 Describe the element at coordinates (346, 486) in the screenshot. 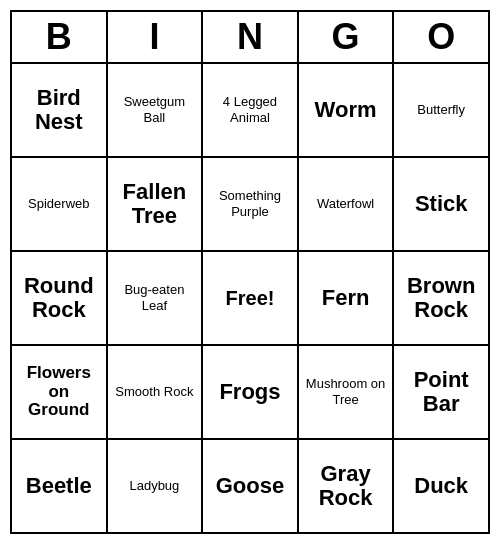

I see `cell-label: Gray Rock` at that location.